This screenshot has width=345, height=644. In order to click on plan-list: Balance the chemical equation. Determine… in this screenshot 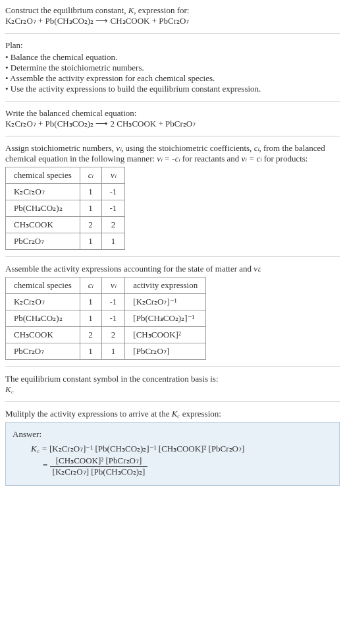, I will do `click(172, 73)`.